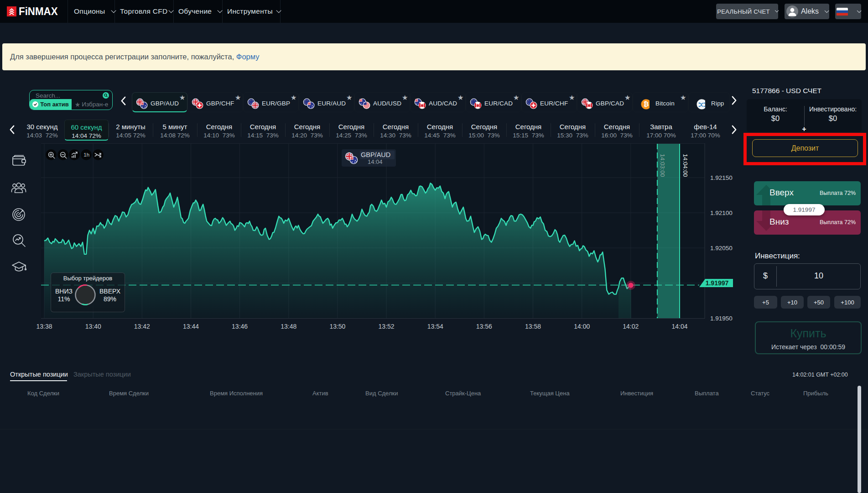  What do you see at coordinates (240, 326) in the screenshot?
I see `svg-text: 13:46` at bounding box center [240, 326].